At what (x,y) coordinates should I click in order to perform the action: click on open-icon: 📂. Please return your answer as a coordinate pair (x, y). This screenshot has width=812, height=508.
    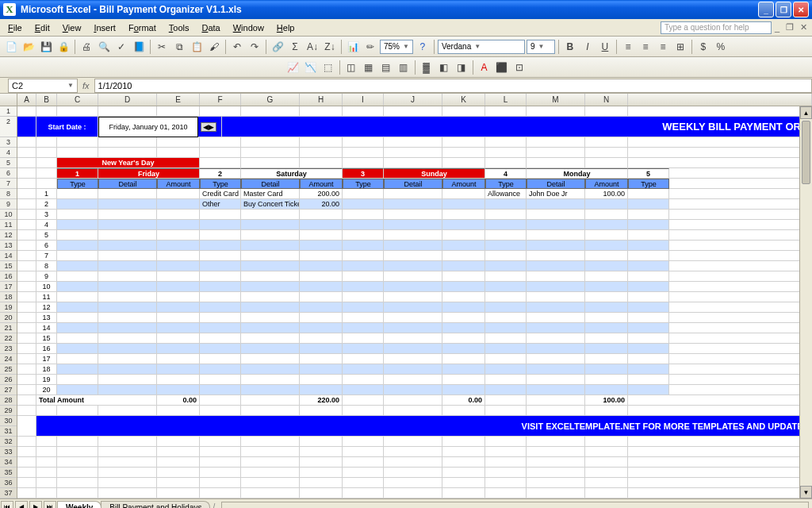
    Looking at the image, I should click on (29, 47).